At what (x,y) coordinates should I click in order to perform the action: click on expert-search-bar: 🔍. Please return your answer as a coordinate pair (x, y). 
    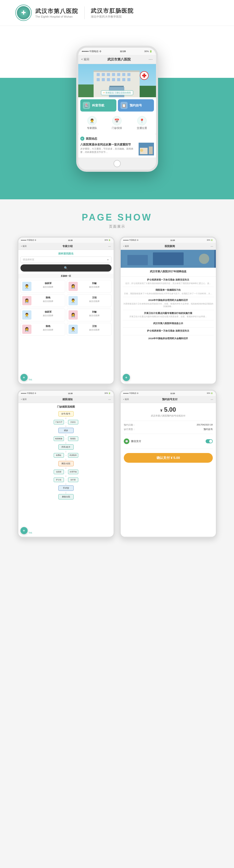
    Looking at the image, I should click on (66, 268).